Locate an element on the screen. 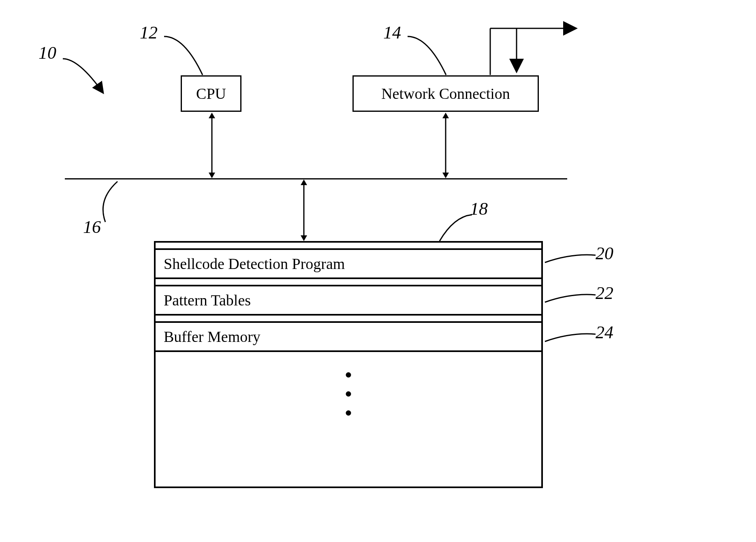  ref-label-10: 10 is located at coordinates (47, 53).